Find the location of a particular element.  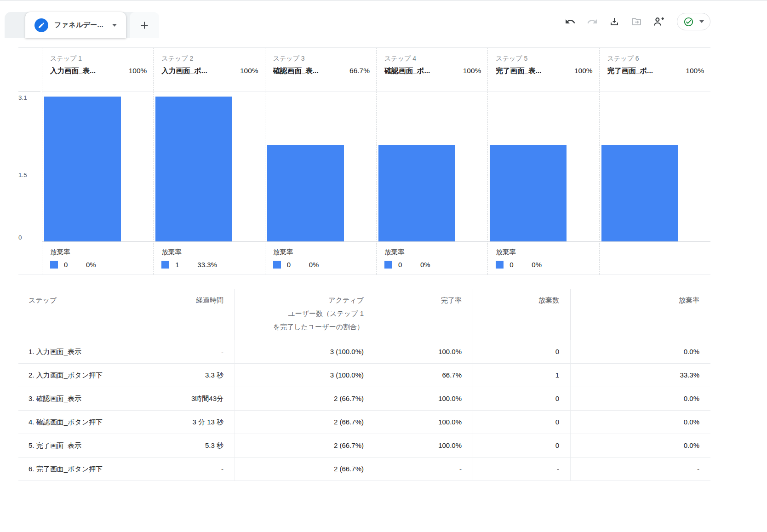

step-header: ステップ 1 入力画面_表... 100% is located at coordinates (97, 70).